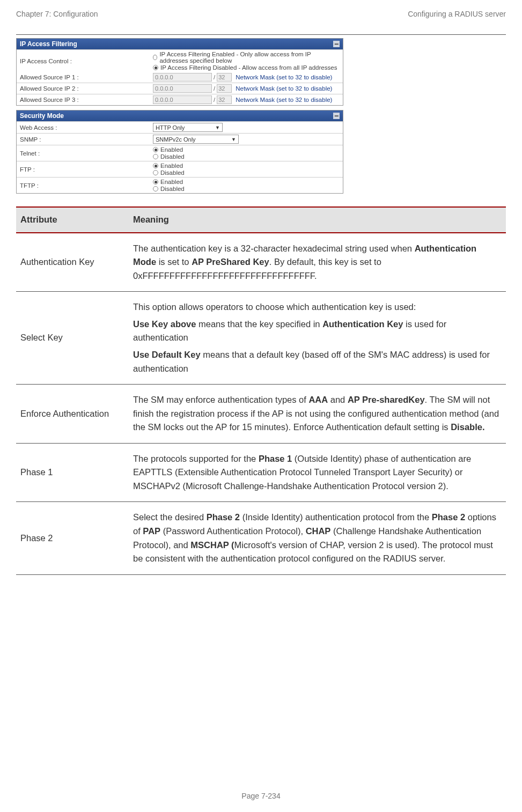 The width and height of the screenshot is (522, 812). Describe the element at coordinates (84, 186) in the screenshot. I see `tftp-label: TFTP :` at that location.